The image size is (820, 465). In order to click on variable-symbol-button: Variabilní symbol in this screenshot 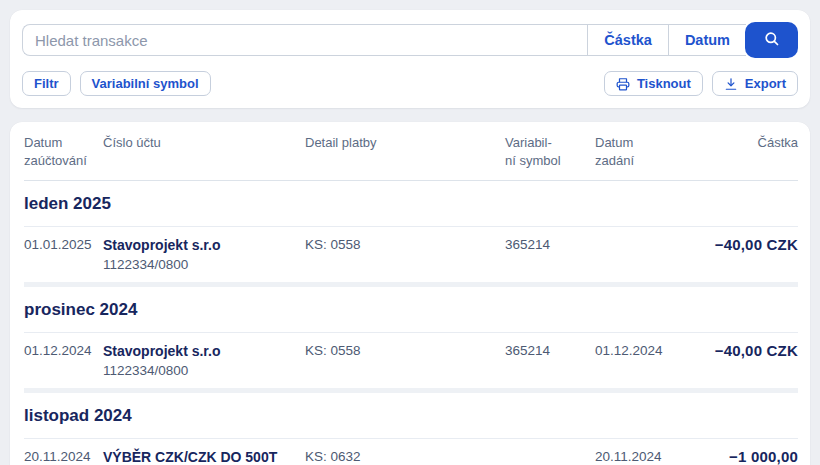, I will do `click(146, 84)`.